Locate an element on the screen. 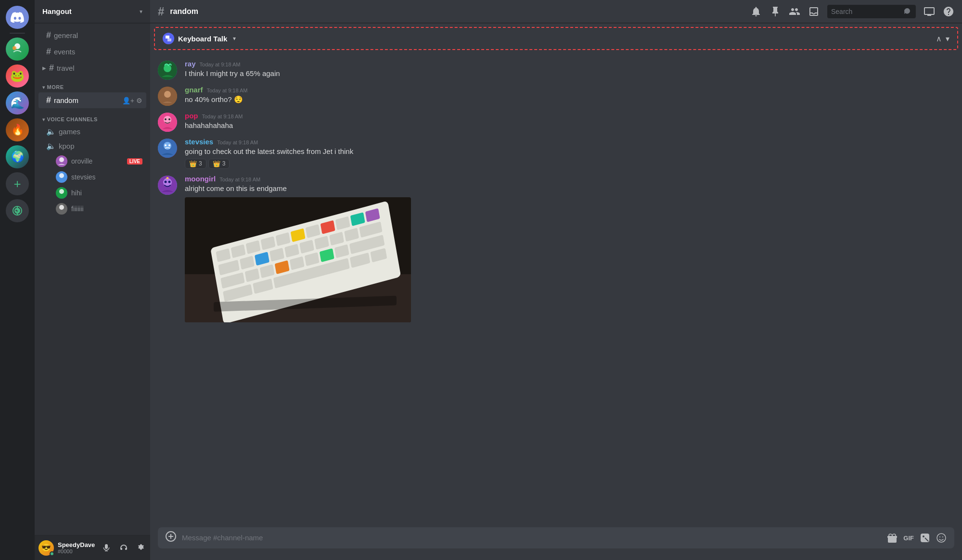 The image size is (962, 560). monitor-button is located at coordinates (929, 12).